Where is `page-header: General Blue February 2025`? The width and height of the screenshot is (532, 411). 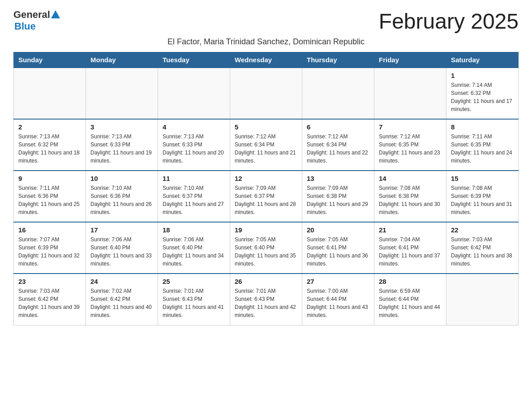
page-header: General Blue February 2025 is located at coordinates (266, 21).